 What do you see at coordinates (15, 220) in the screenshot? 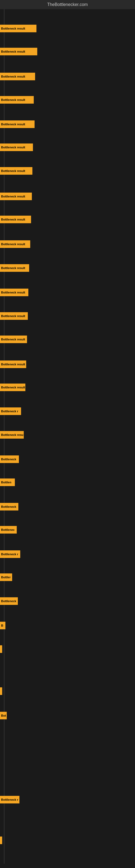
I see `bottleneck-bar-9: Bottleneck result` at bounding box center [15, 220].